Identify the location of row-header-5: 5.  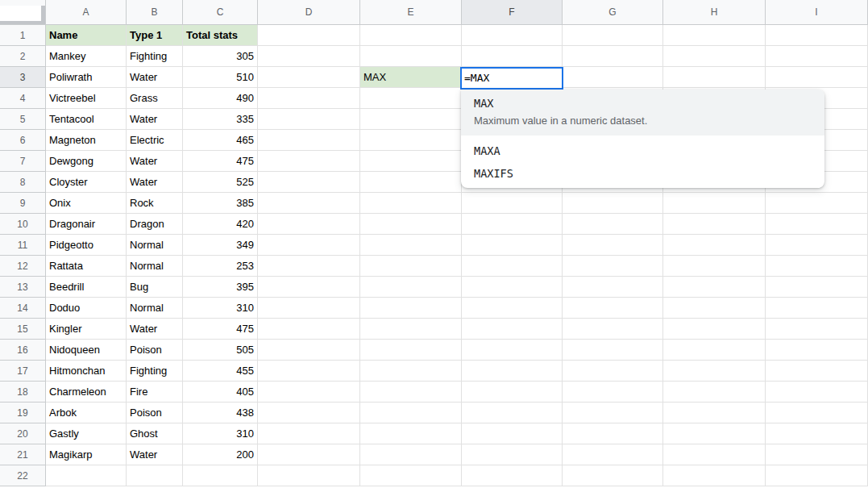
(23, 119).